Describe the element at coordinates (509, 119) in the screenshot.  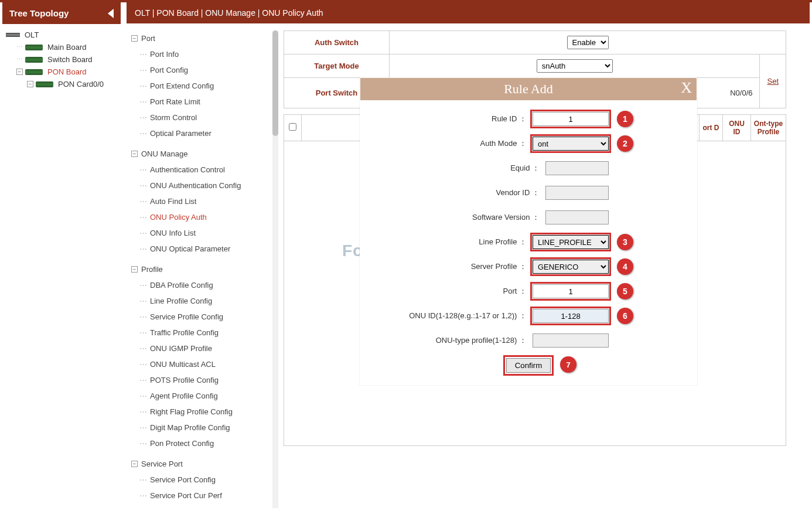
I see `rule-id-label: Rule ID` at that location.